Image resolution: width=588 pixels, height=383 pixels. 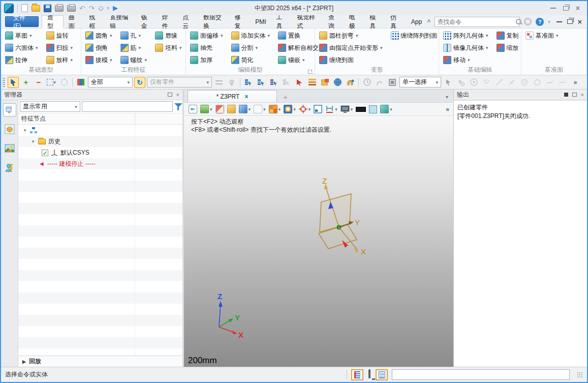 I want to click on tab-shape: 造型, so click(x=53, y=22).